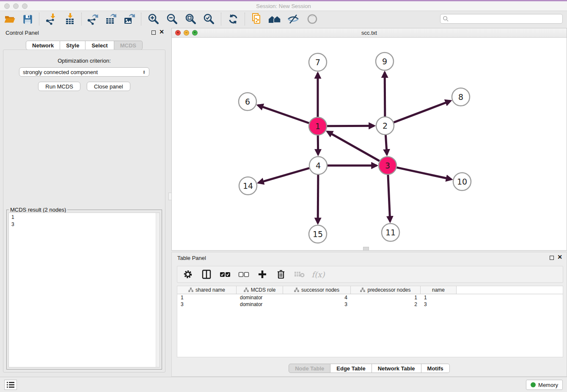 The height and width of the screenshot is (392, 567). Describe the element at coordinates (38, 210) in the screenshot. I see `mcds-result-title: MCDS result (2 nodes)` at that location.